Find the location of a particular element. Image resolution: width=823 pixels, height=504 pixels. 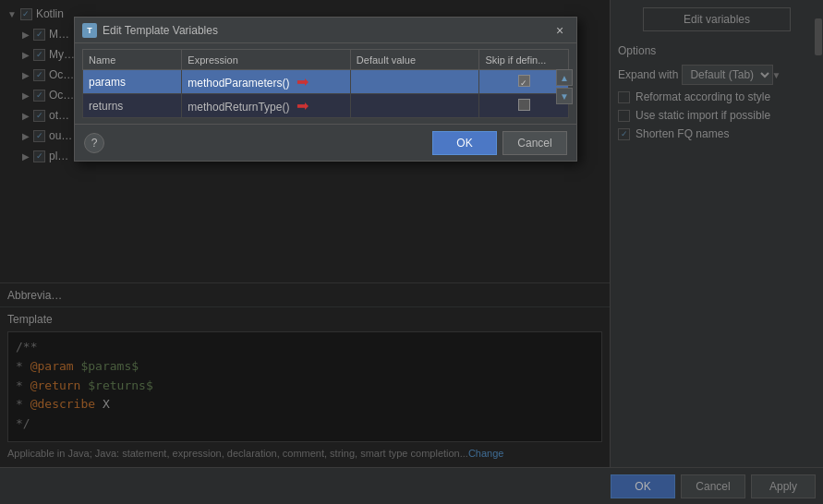

cell-returns-skip is located at coordinates (525, 106).